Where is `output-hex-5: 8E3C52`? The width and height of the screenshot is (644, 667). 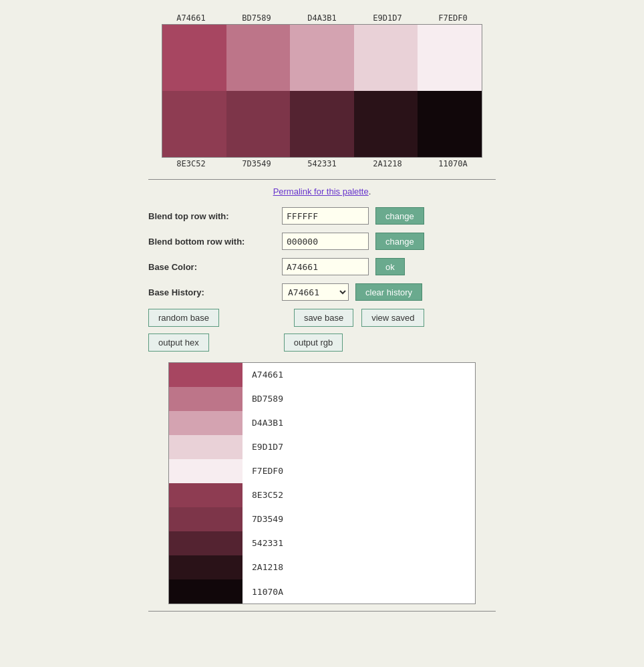 output-hex-5: 8E3C52 is located at coordinates (359, 495).